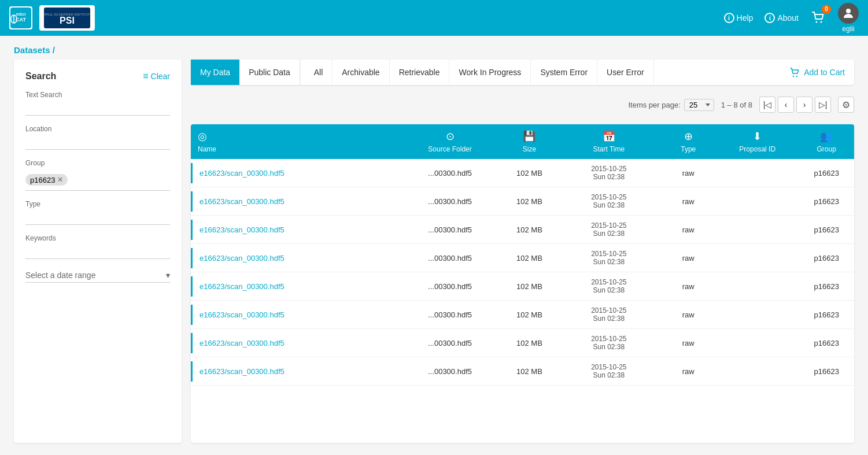  I want to click on th-proposal-id: ⬇ Proposal ID, so click(758, 142).